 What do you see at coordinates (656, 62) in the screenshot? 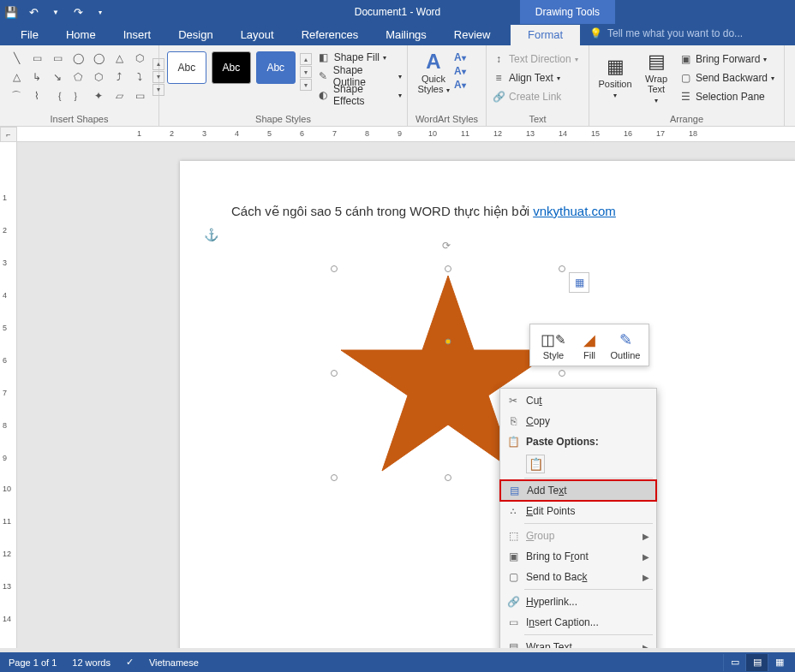
I see `wrap-text-icon: ▤` at bounding box center [656, 62].